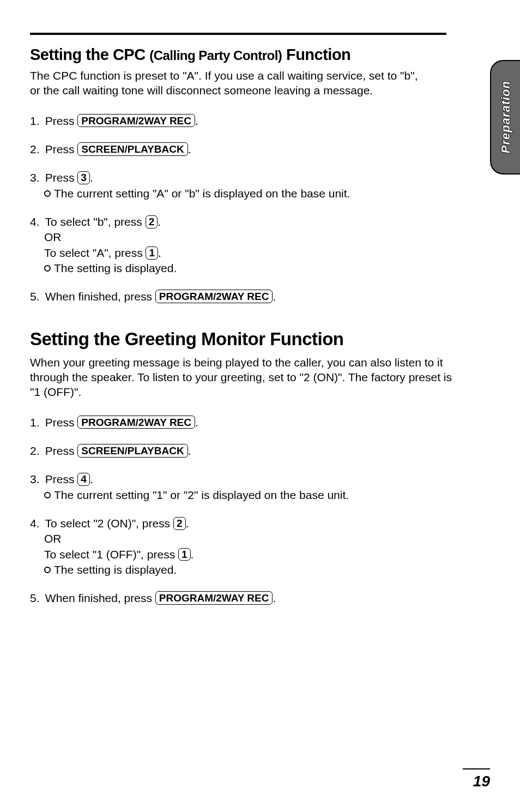 This screenshot has width=520, height=812. I want to click on side-tab: Preparation, so click(505, 117).